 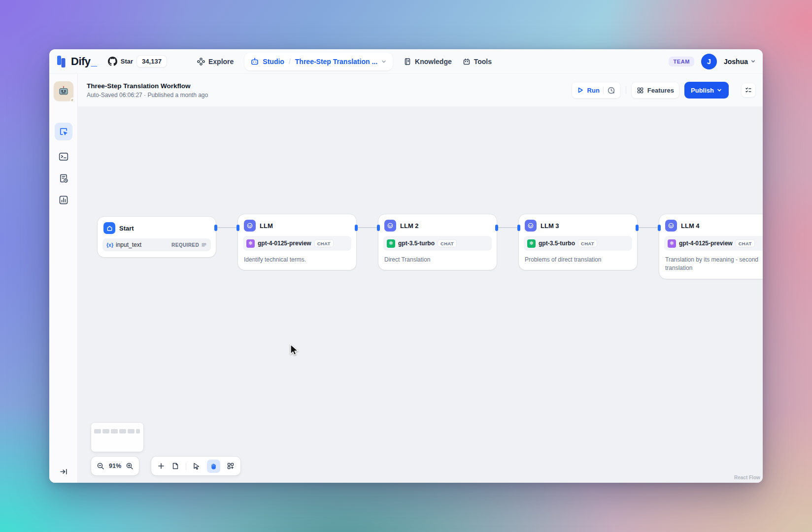 I want to click on node-llm3: LLM 3 ✻ gpt-3.5-turbo CHAT Problems of d…, so click(x=578, y=242).